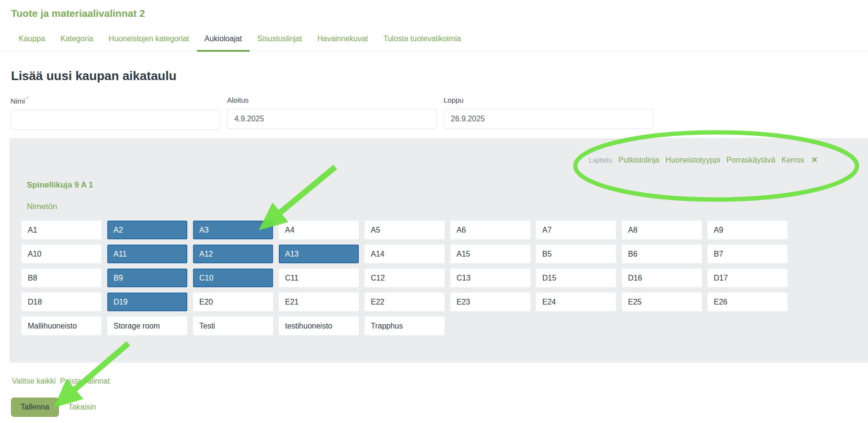 The height and width of the screenshot is (423, 868). What do you see at coordinates (747, 254) in the screenshot?
I see `apartment-cell-b7: B7` at bounding box center [747, 254].